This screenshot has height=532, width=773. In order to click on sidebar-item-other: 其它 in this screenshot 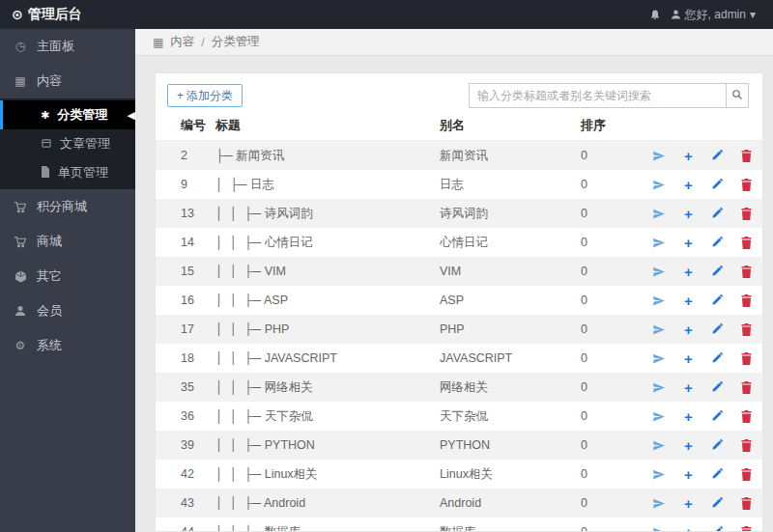, I will do `click(68, 276)`.